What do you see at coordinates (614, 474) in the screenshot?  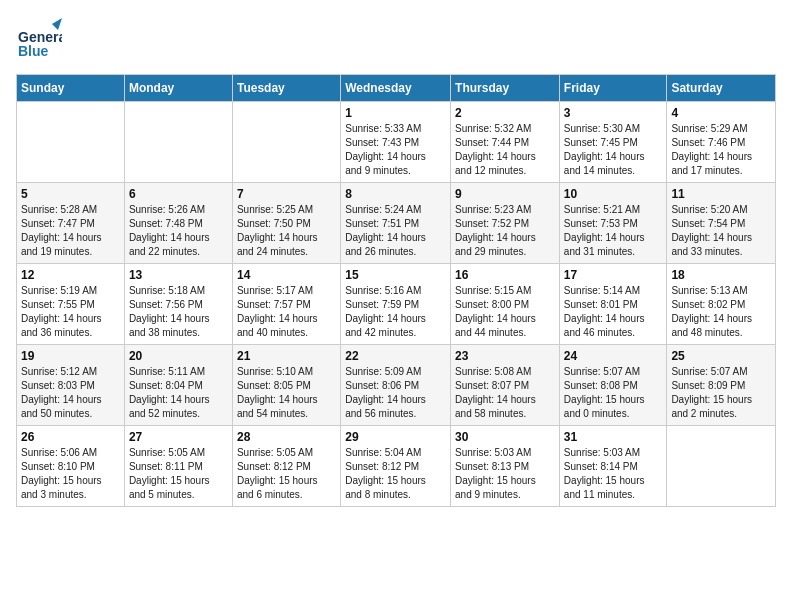 I see `day-info: Sunrise: 5:03 AM Sunset: 8:14 PM Dayligh…` at bounding box center [614, 474].